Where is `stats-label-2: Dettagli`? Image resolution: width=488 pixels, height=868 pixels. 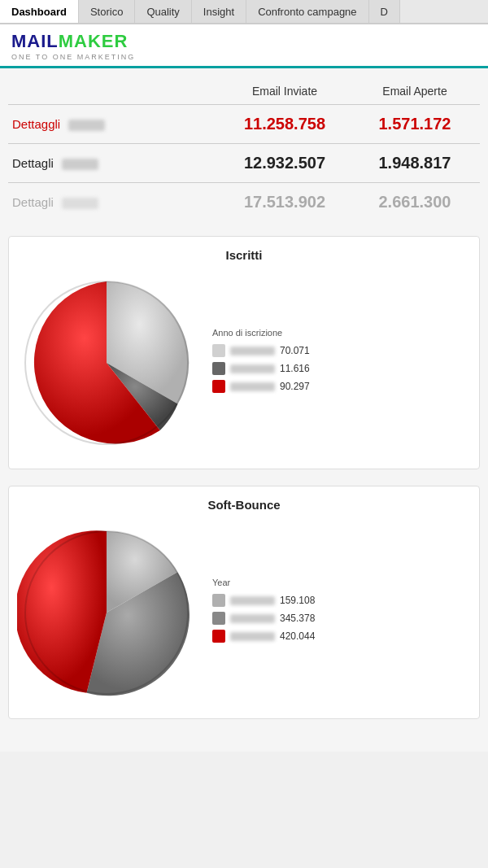
stats-label-2: Dettagli is located at coordinates (114, 163).